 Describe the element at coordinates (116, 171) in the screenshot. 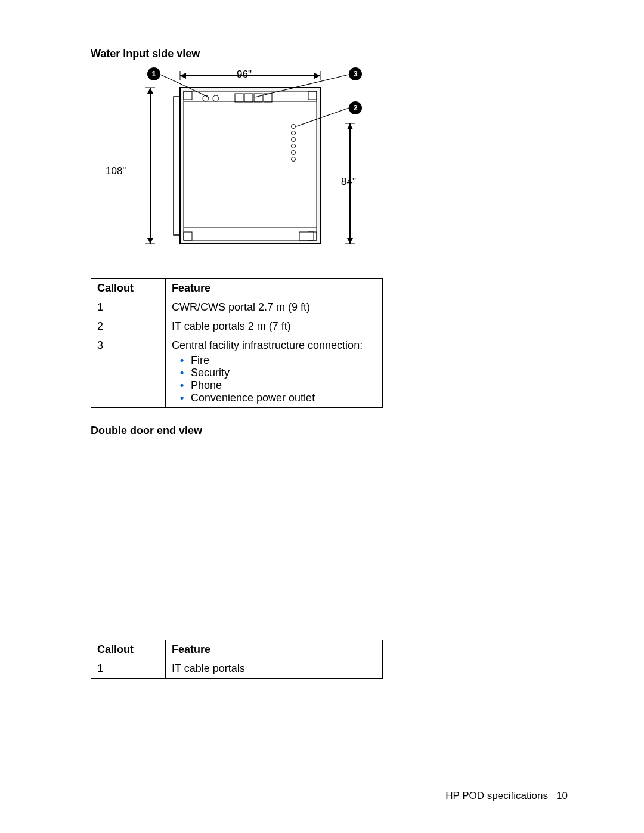

I see `dim-height-left-label: 108"` at that location.